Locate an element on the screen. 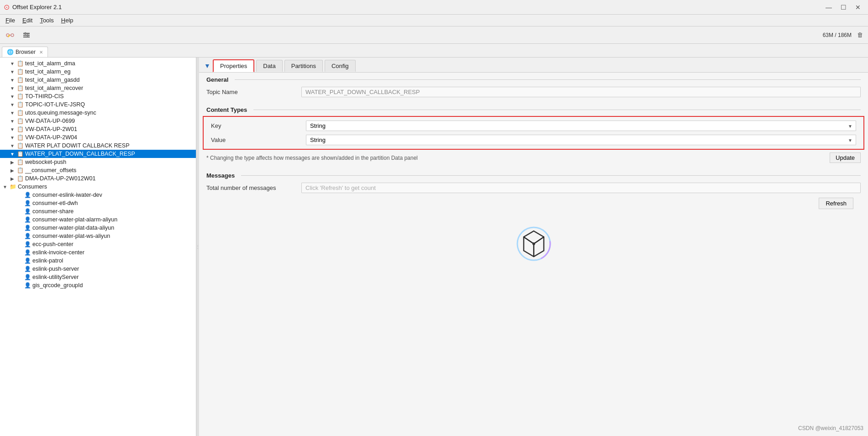  tree-item: 👤eslink-invoice-center is located at coordinates (98, 252).